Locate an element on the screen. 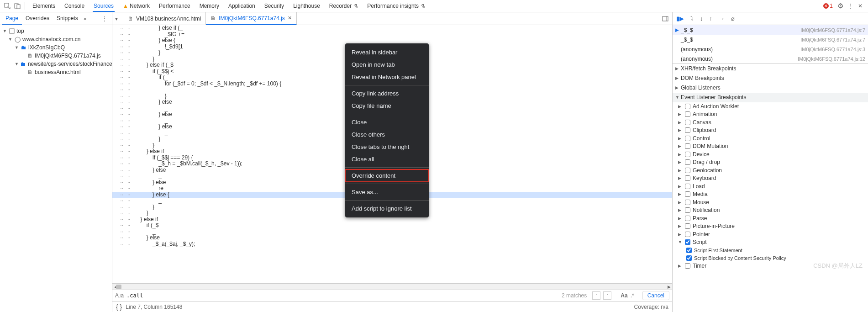  event-cat-notification: ▶Notification is located at coordinates (770, 211).